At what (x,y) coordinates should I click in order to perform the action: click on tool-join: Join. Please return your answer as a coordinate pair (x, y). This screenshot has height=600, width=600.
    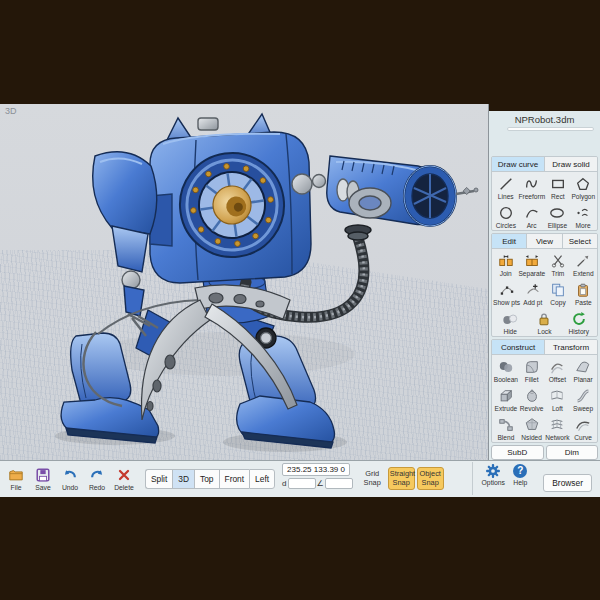
    Looking at the image, I should click on (506, 264).